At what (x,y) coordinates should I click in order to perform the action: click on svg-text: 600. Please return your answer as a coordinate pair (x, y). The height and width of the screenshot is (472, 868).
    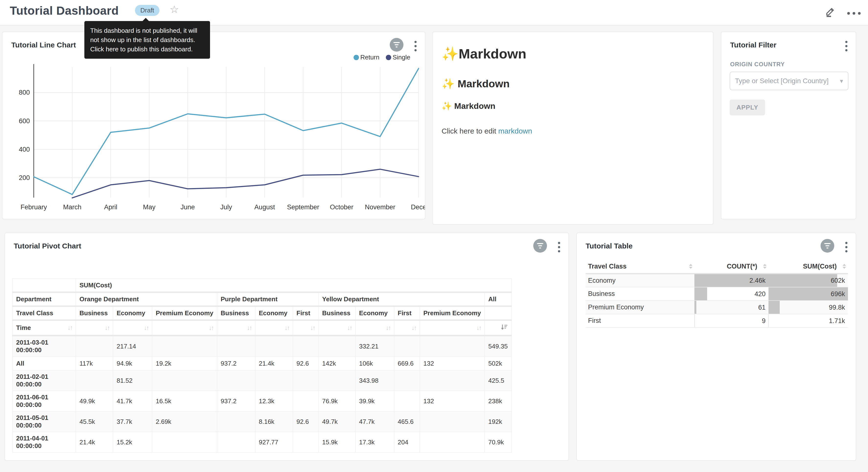
    Looking at the image, I should click on (24, 121).